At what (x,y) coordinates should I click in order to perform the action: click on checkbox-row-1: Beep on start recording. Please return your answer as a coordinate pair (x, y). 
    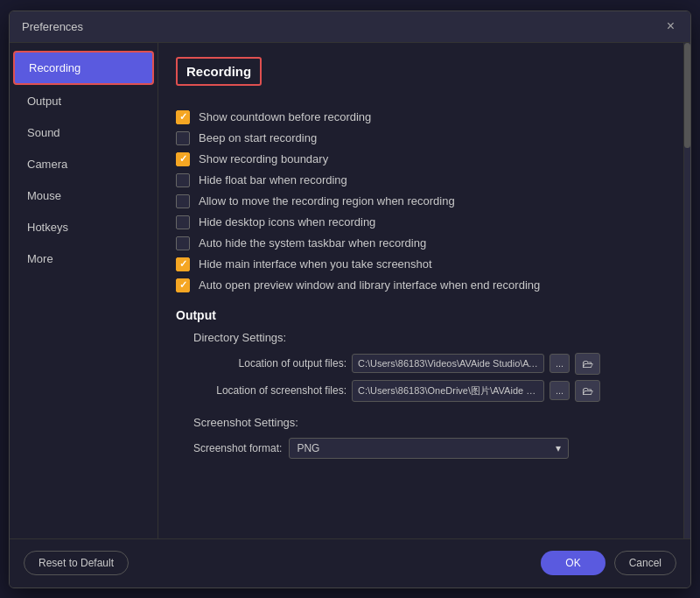
    Looking at the image, I should click on (421, 138).